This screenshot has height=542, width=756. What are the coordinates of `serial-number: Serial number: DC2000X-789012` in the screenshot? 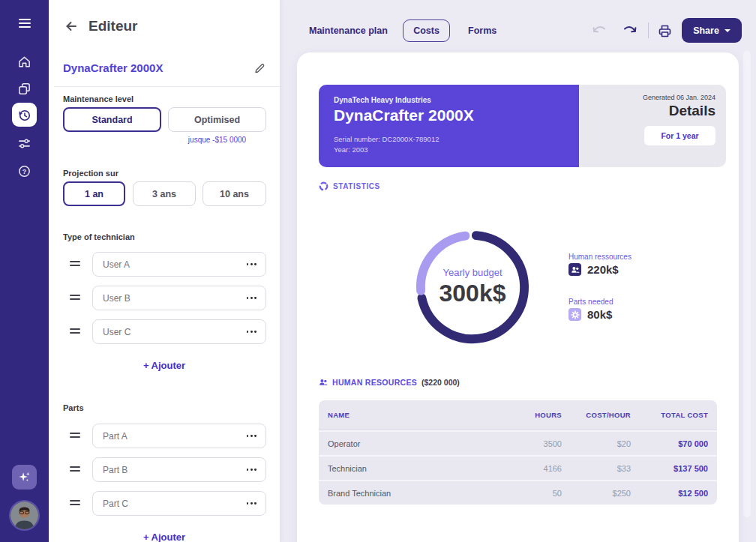 It's located at (448, 139).